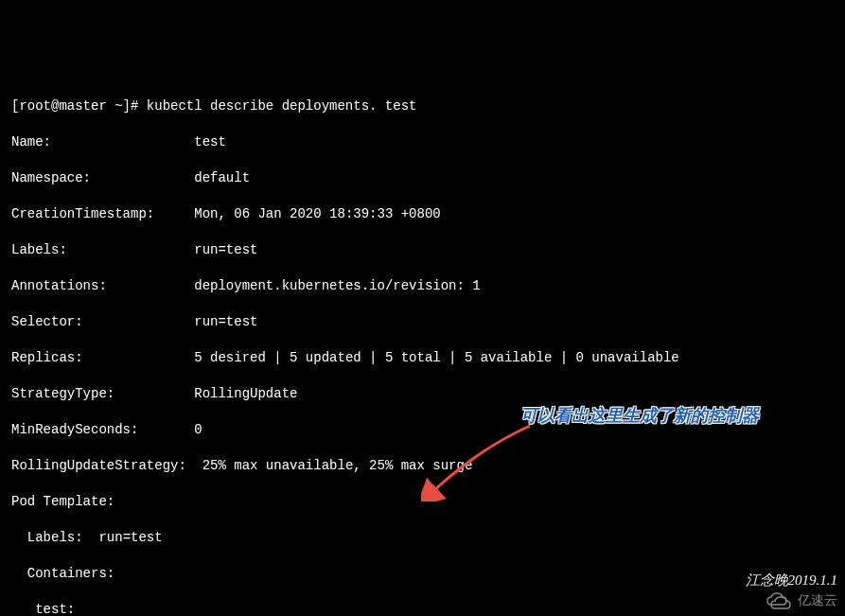 Image resolution: width=845 pixels, height=616 pixels. What do you see at coordinates (131, 537) in the screenshot?
I see `pod-labels-value: run=test` at bounding box center [131, 537].